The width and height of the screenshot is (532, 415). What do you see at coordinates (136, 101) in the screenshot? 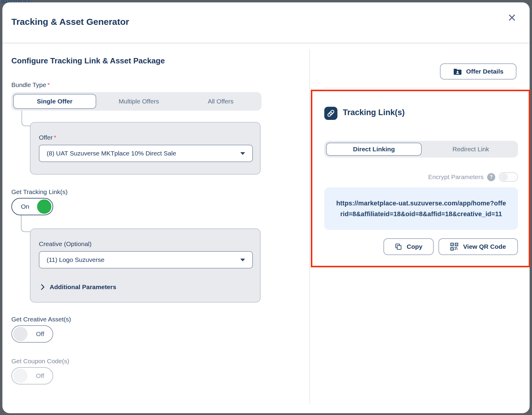
I see `bundle-type-segmented-control: Single Offer Multiple Offers All Offers` at bounding box center [136, 101].